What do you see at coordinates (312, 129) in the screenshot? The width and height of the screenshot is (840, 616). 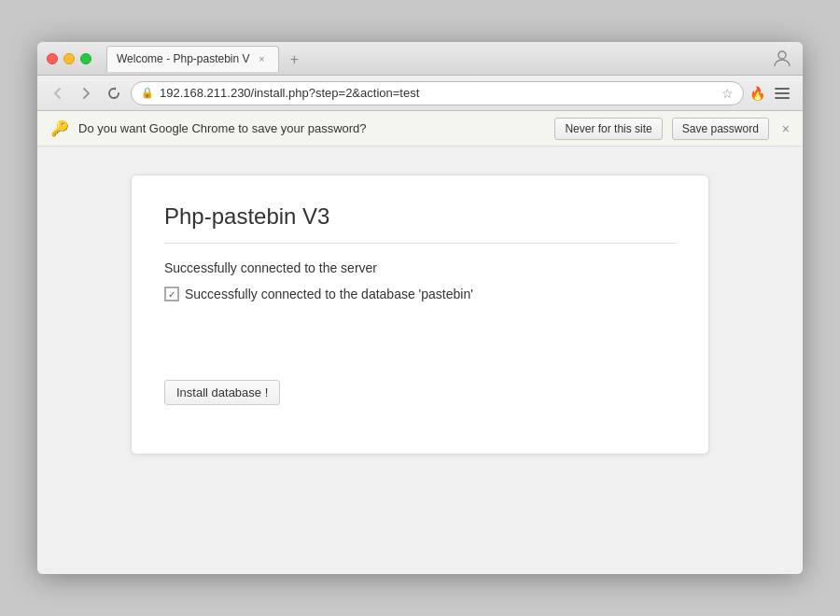 I see `save-password-question: Do you want Google Chrome to save your p…` at bounding box center [312, 129].